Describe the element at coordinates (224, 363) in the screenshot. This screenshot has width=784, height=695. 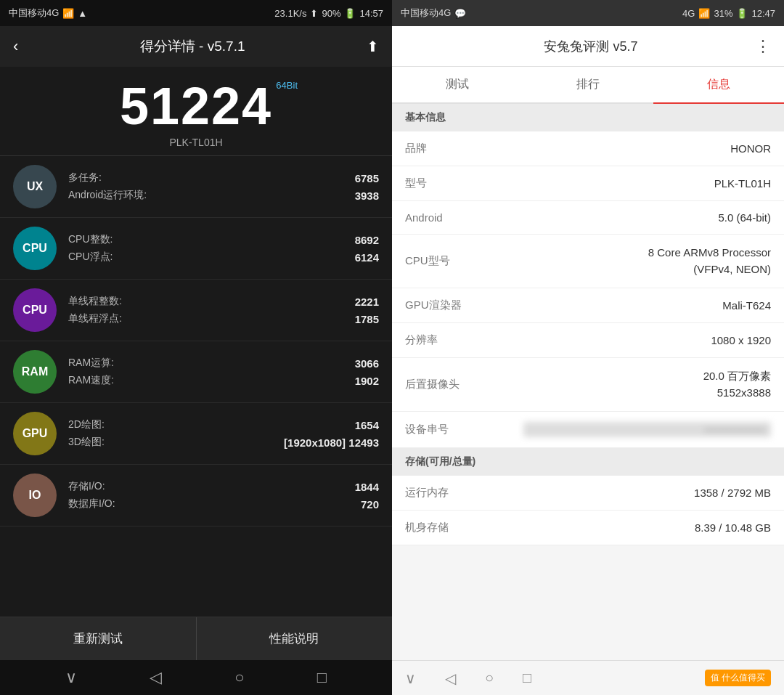
I see `ram-row-1: RAM运算: 3066` at that location.